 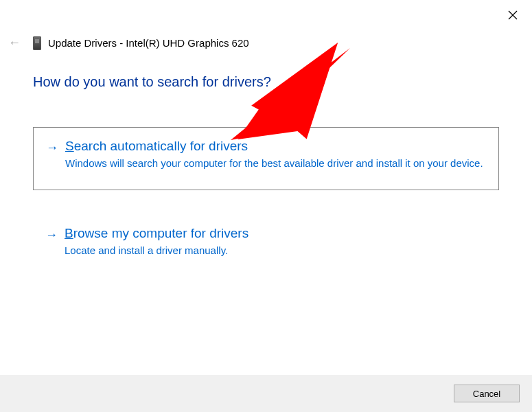 What do you see at coordinates (487, 393) in the screenshot?
I see `cancel-button: Cancel` at bounding box center [487, 393].